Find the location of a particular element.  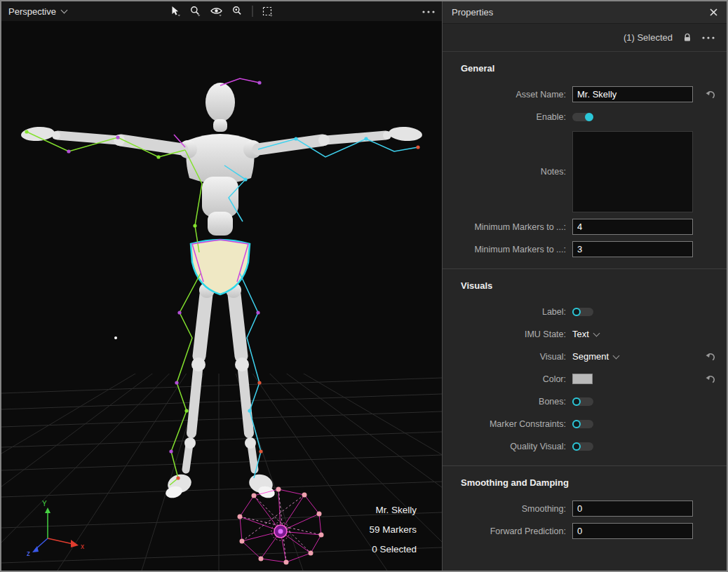

enable-toggle is located at coordinates (583, 117).